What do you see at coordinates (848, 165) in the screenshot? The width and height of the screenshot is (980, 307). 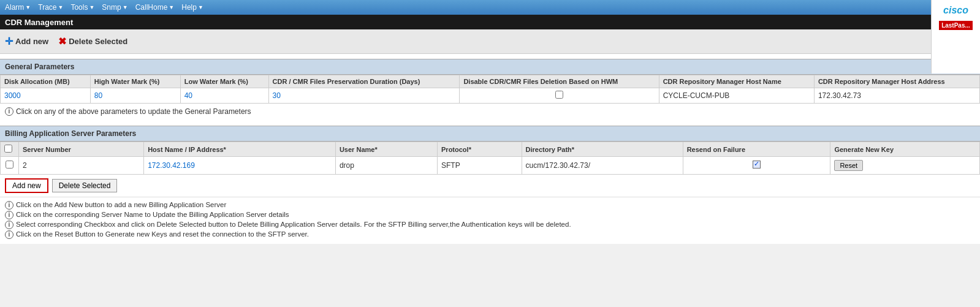 I see `reset-button: Reset` at bounding box center [848, 165].